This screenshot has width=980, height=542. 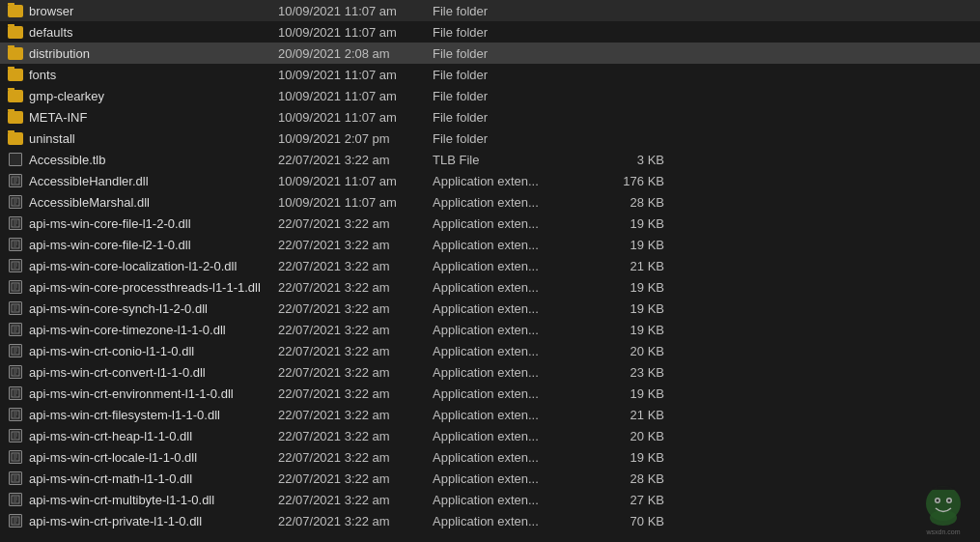 I want to click on file-name-cell: api-ms-win-core-file-l2-1-0.dll, so click(x=143, y=244).